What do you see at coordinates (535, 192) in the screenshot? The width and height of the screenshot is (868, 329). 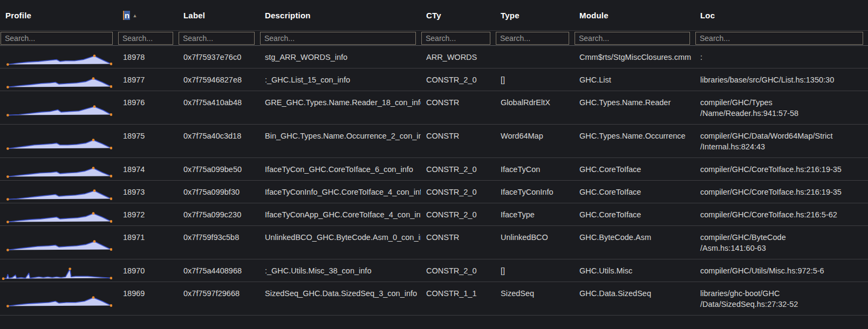 I see `cell-type: IfaceTyConInfo` at bounding box center [535, 192].